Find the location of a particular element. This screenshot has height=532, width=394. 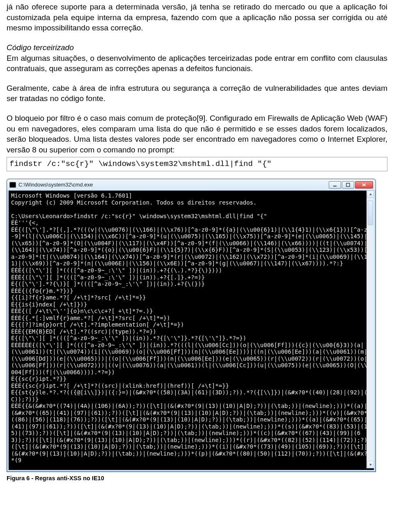

scroll-down-button is located at coordinates (370, 465).